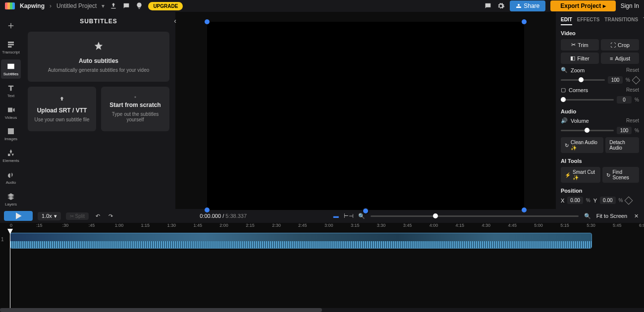  Describe the element at coordinates (11, 199) in the screenshot. I see `rail-layers: Layers` at that location.